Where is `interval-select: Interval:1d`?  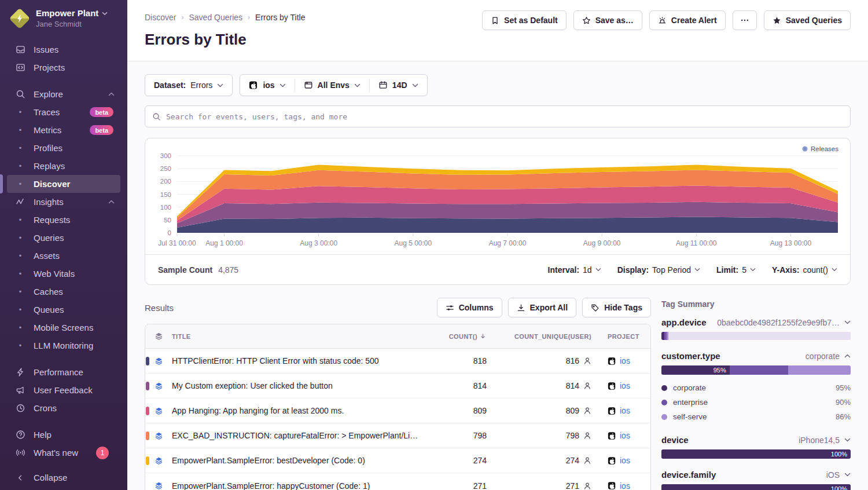 interval-select: Interval:1d is located at coordinates (575, 270).